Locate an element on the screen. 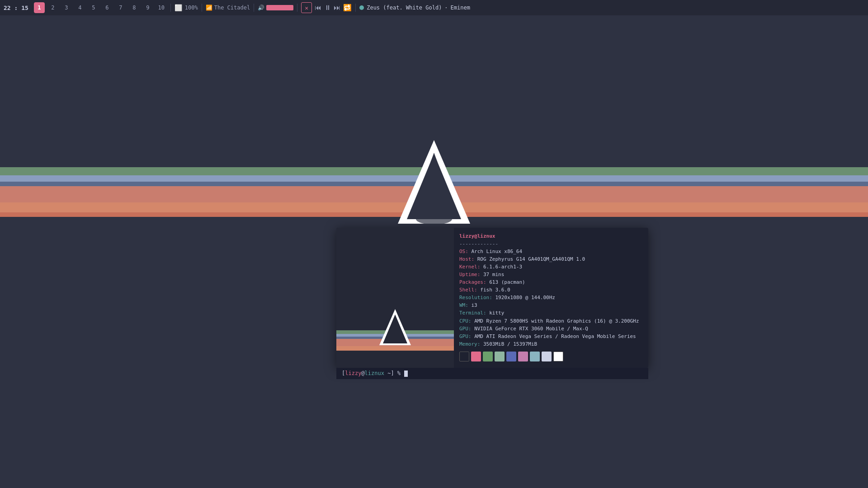 Image resolution: width=868 pixels, height=488 pixels. workspace-2: 2 is located at coordinates (53, 8).